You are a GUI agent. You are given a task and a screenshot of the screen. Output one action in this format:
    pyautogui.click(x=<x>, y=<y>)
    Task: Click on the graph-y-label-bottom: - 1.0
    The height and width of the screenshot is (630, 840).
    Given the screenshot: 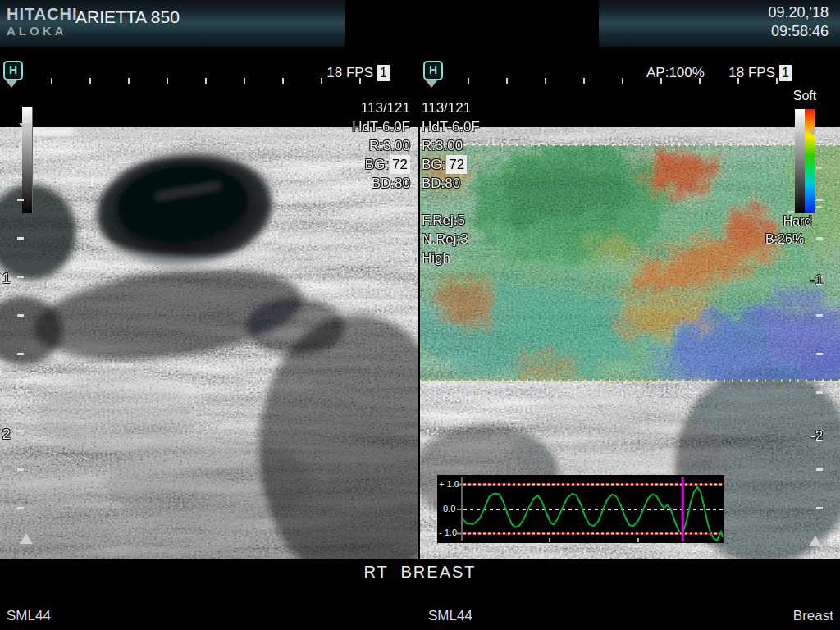 What is the action you would take?
    pyautogui.click(x=448, y=533)
    